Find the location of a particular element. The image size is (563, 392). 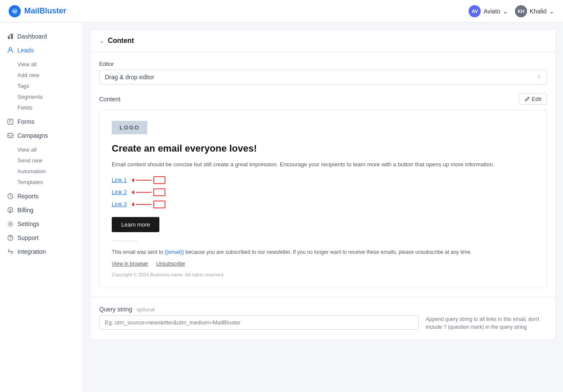

sidebar-item-billing: Billing is located at coordinates (42, 210).